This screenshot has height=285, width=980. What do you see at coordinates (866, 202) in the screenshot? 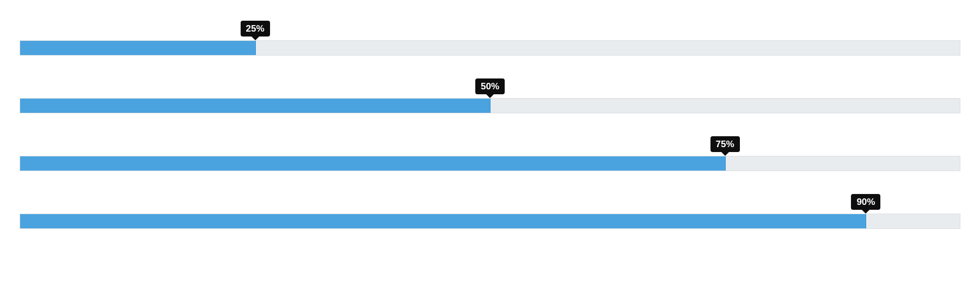
I see `progress-tooltip: 90%` at bounding box center [866, 202].